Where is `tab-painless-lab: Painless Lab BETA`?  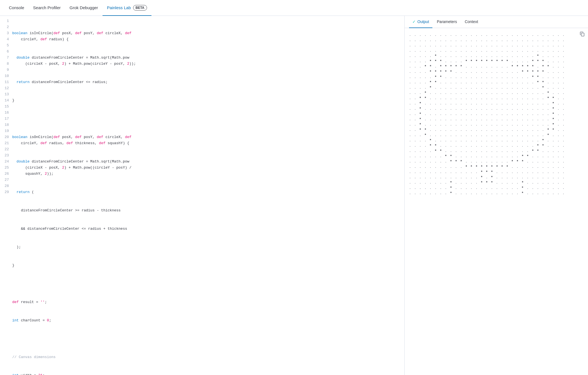 tab-painless-lab: Painless Lab BETA is located at coordinates (127, 8).